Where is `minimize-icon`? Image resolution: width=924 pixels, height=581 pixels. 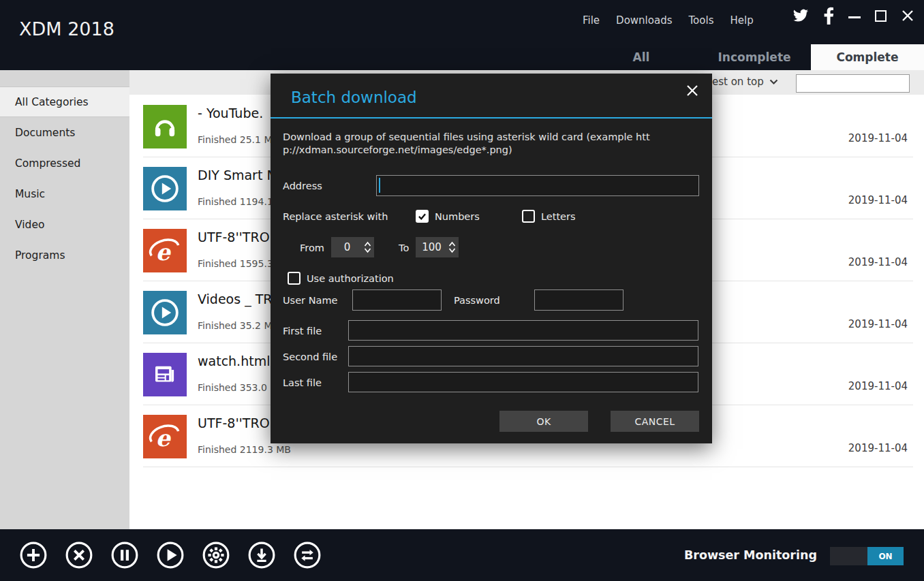
minimize-icon is located at coordinates (854, 16).